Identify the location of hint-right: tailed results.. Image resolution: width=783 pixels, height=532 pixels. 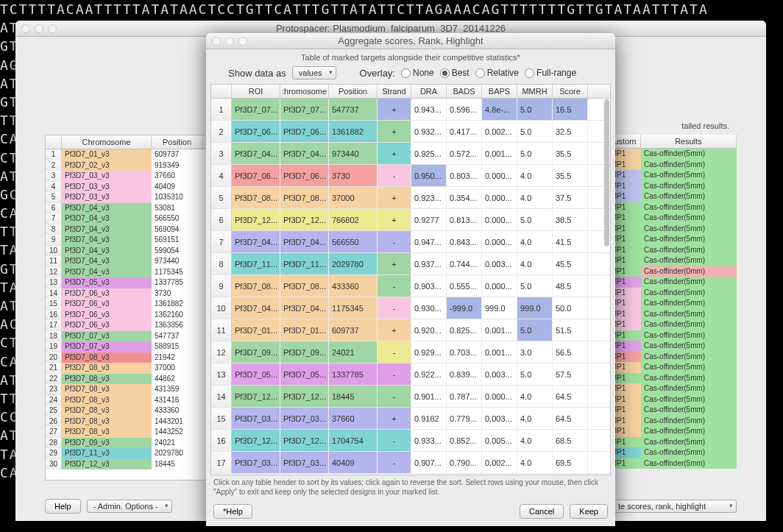
(705, 126).